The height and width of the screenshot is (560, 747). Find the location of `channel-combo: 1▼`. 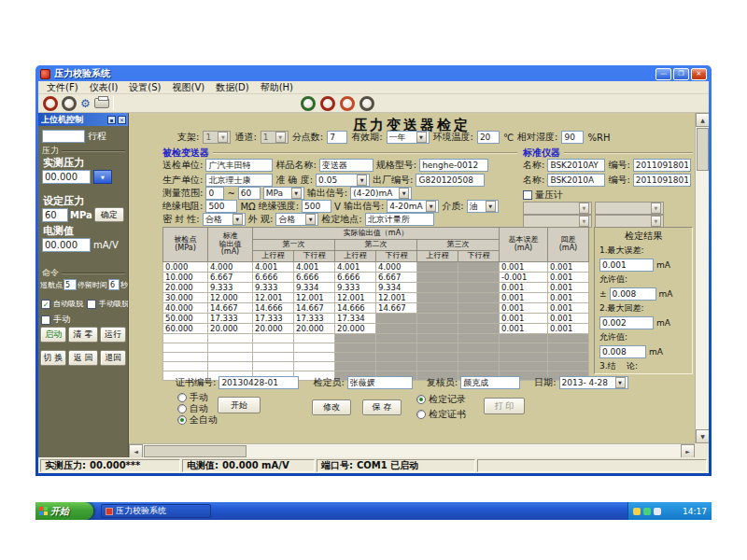

channel-combo: 1▼ is located at coordinates (275, 137).